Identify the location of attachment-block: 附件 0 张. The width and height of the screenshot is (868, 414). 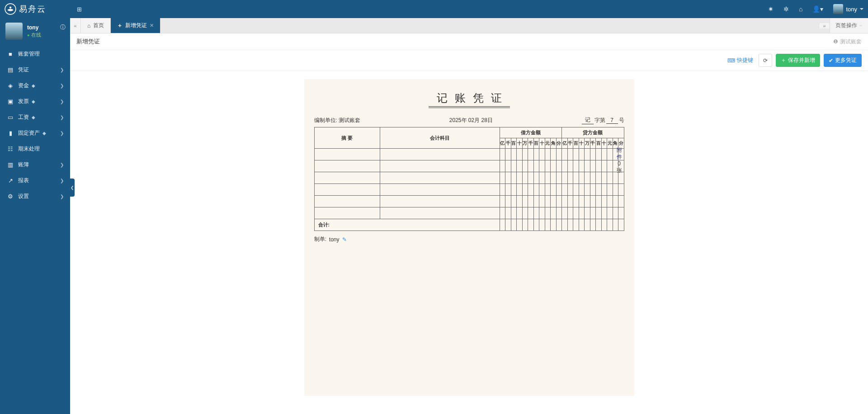
(619, 160).